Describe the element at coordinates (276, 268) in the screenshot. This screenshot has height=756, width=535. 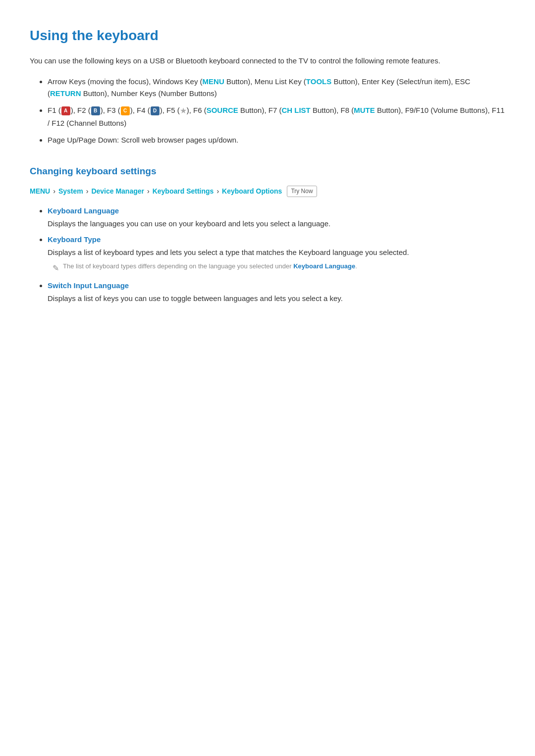
I see `note-box: ✎ The list of keyboard types differs dep…` at that location.